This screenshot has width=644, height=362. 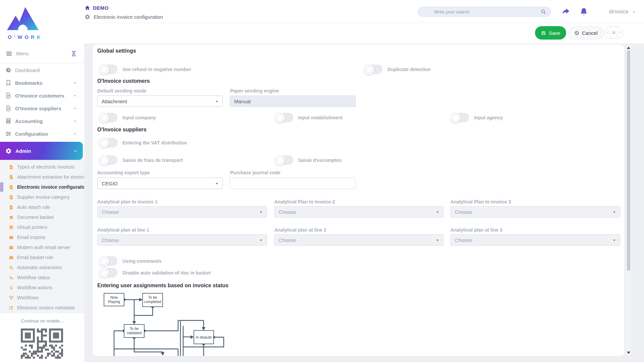 I want to click on sliders-icon, so click(x=8, y=134).